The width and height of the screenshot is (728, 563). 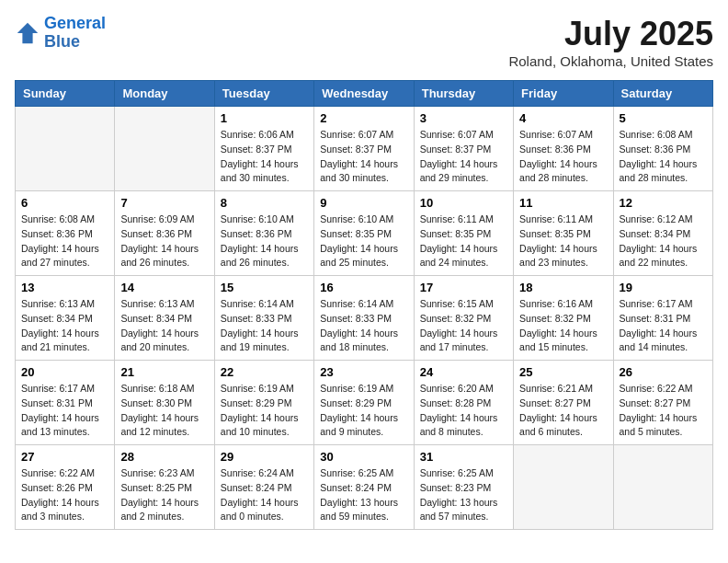 What do you see at coordinates (65, 234) in the screenshot?
I see `calendar-cell: 6Sunrise: 6:08 AM Sunset: 8:36 PM Daylig…` at bounding box center [65, 234].